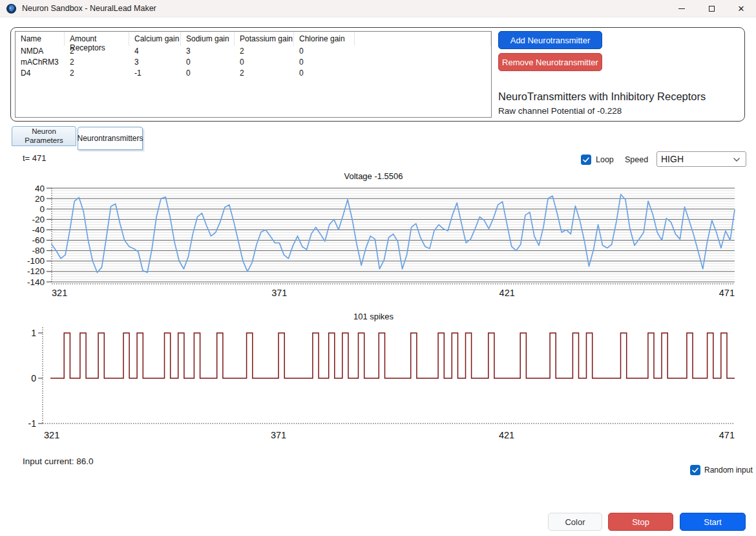 The width and height of the screenshot is (756, 536). I want to click on svg-text: -1, so click(32, 423).